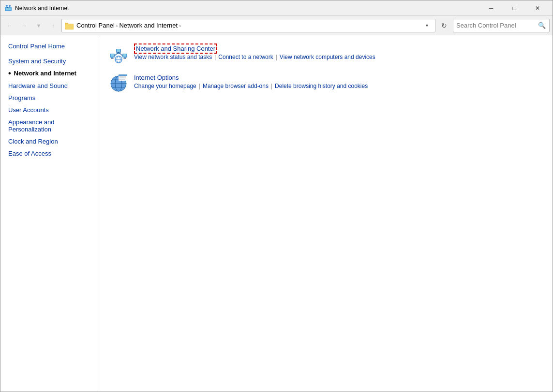  Describe the element at coordinates (24, 26) in the screenshot. I see `forward-button: →` at that location.